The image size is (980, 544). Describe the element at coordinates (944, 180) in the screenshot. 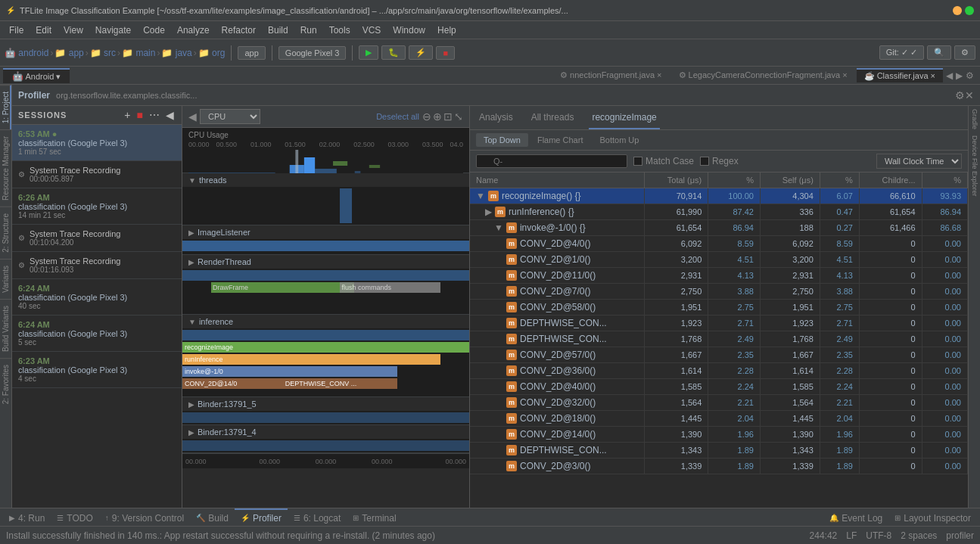

I see `th-children-pct: %` at that location.